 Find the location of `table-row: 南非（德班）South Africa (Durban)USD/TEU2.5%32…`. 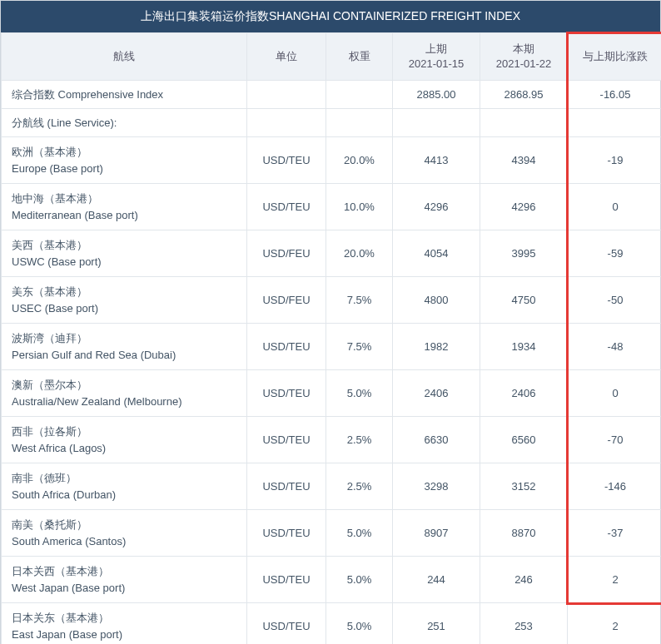

table-row: 南非（德班）South Africa (Durban)USD/TEU2.5%32… is located at coordinates (331, 487).